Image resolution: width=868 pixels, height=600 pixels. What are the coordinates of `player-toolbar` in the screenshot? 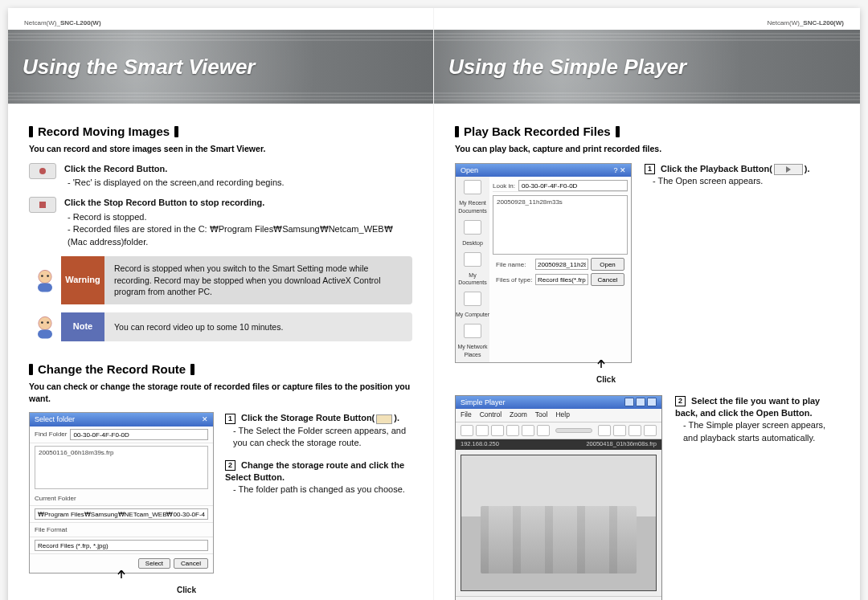 It's located at (559, 431).